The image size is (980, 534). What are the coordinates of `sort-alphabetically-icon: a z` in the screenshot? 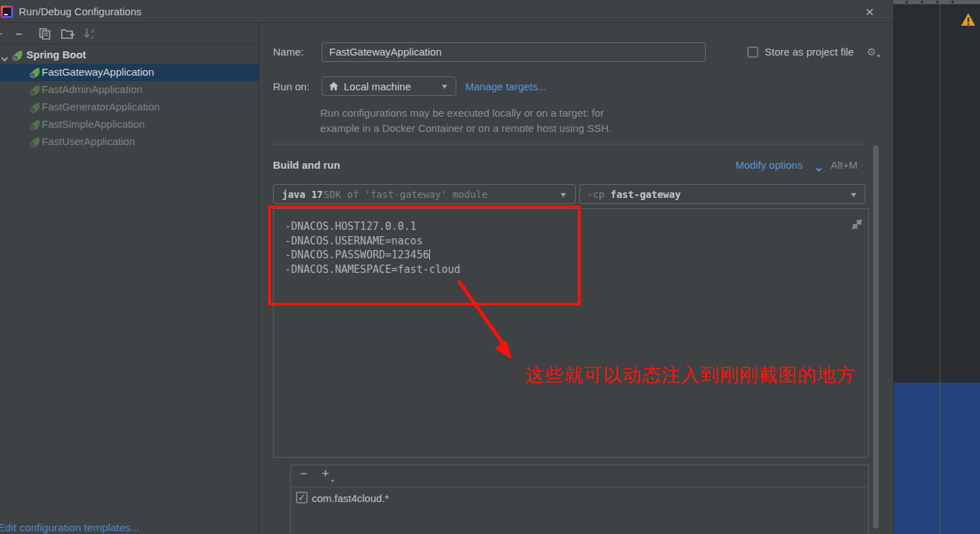 It's located at (90, 35).